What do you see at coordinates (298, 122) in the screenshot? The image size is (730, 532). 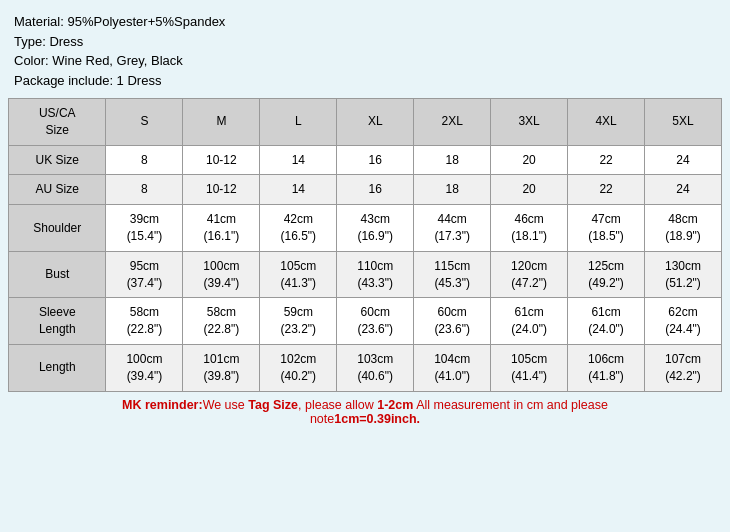 I see `header-l: L` at bounding box center [298, 122].